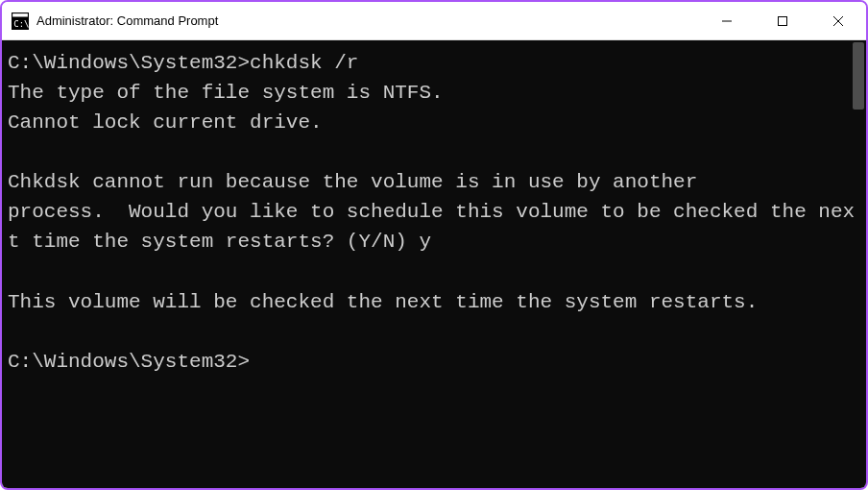 This screenshot has height=490, width=868. What do you see at coordinates (838, 21) in the screenshot?
I see `close-button` at bounding box center [838, 21].